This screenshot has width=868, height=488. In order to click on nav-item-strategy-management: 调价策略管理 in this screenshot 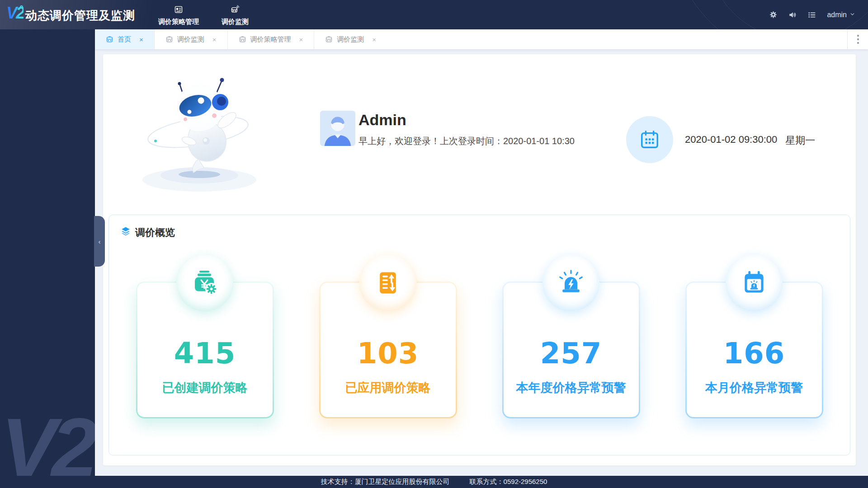, I will do `click(179, 14)`.